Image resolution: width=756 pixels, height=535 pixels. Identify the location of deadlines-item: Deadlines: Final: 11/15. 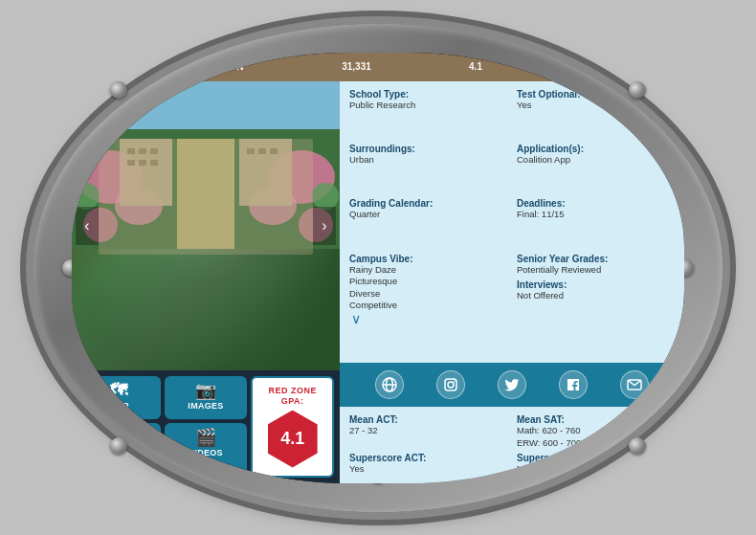
(595, 224).